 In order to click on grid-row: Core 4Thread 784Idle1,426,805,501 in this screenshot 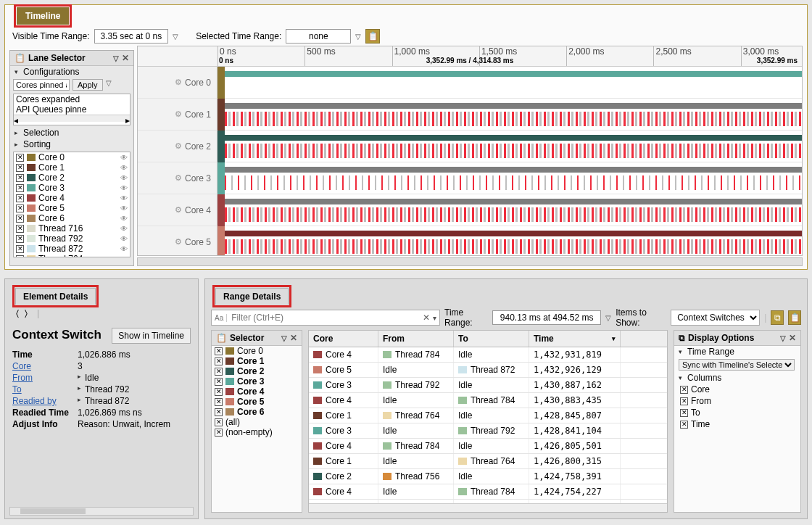, I will do `click(488, 447)`.